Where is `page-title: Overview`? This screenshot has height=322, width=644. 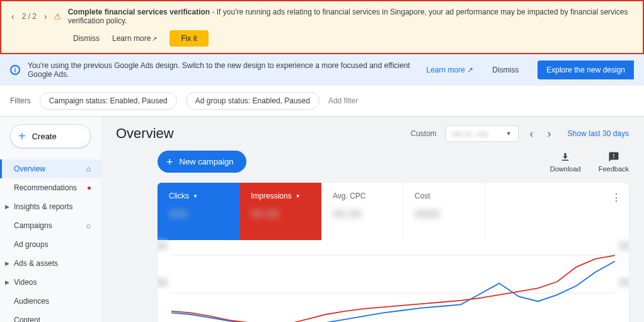 page-title: Overview is located at coordinates (263, 134).